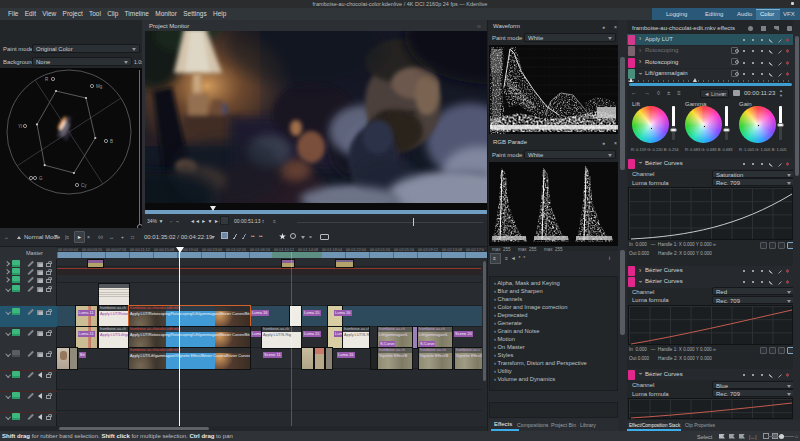 The width and height of the screenshot is (800, 441). What do you see at coordinates (100, 86) in the screenshot?
I see `svg-text: Mg` at bounding box center [100, 86].